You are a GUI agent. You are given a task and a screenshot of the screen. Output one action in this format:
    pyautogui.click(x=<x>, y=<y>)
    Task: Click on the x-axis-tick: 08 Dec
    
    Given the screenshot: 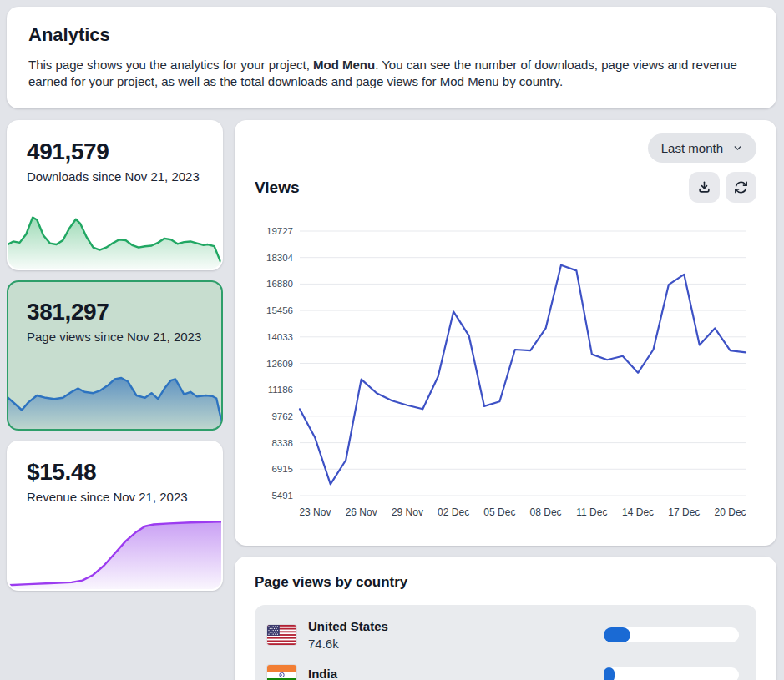 What is the action you would take?
    pyautogui.click(x=546, y=512)
    